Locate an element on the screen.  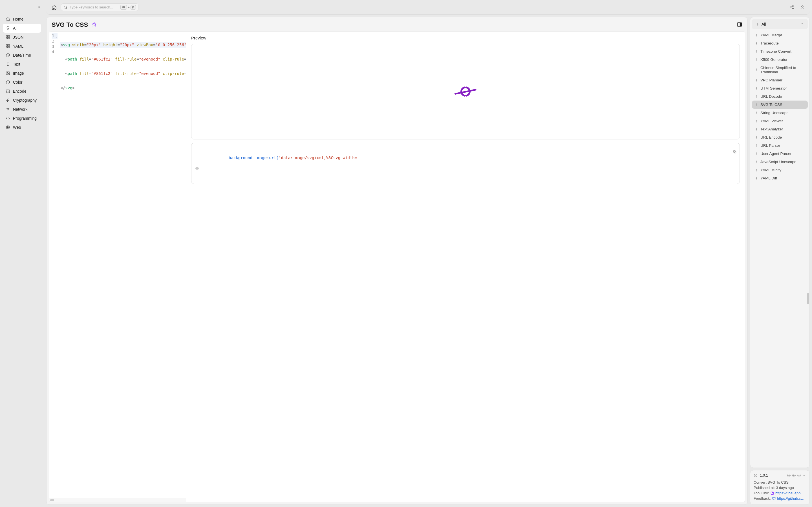
nav-item-text: Text is located at coordinates (22, 64).